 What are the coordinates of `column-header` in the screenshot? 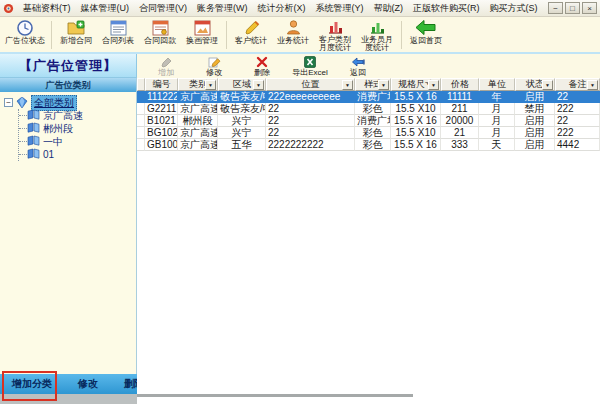 It's located at (141, 84).